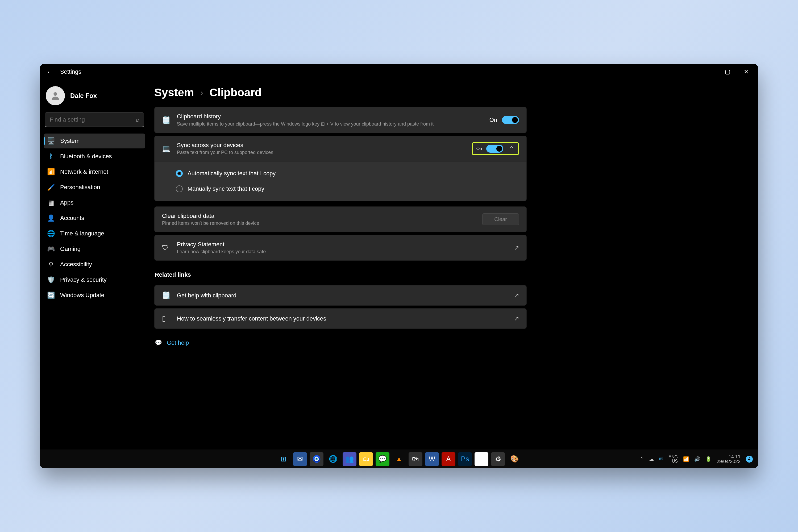  What do you see at coordinates (341, 219) in the screenshot?
I see `card-clear: Clear clipboard data Pinned items won't …` at bounding box center [341, 219].